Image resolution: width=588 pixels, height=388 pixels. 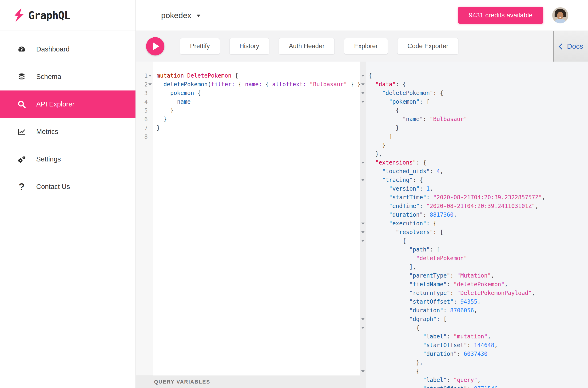 What do you see at coordinates (176, 15) in the screenshot?
I see `project-name: pokedex` at bounding box center [176, 15].